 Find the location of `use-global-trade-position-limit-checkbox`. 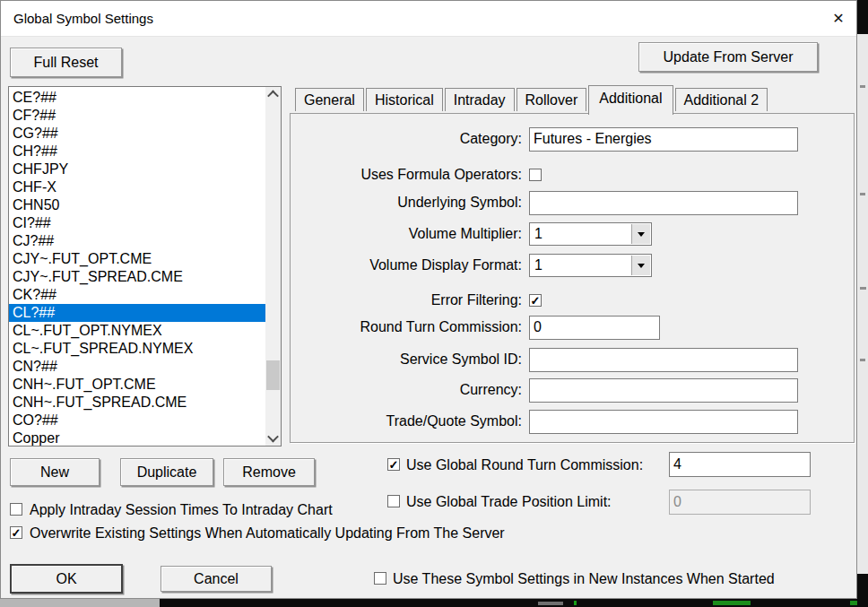

use-global-trade-position-limit-checkbox is located at coordinates (394, 501).